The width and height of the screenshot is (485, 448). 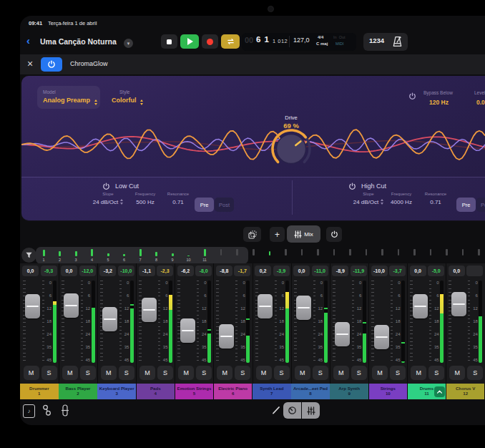 I want to click on track-number: 5, so click(x=195, y=394).